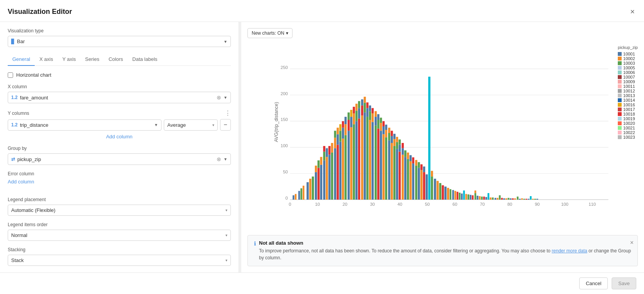 The height and width of the screenshot is (294, 644). What do you see at coordinates (119, 260) in the screenshot?
I see `stacking-select: Stack ▾` at bounding box center [119, 260].